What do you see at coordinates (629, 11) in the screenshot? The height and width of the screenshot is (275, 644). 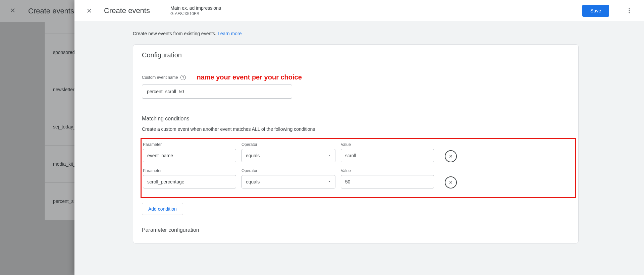 I see `more-options-button` at bounding box center [629, 11].